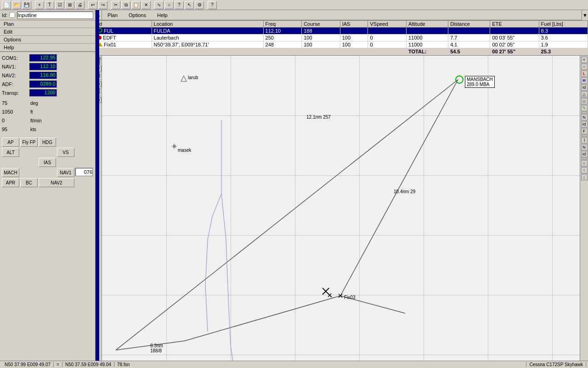 This screenshot has height=368, width=588. What do you see at coordinates (48, 48) in the screenshot?
I see `help-nav-button: Help` at bounding box center [48, 48].